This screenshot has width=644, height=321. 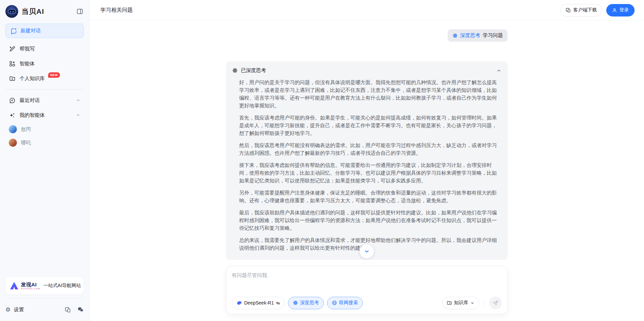 I want to click on pencil-icon, so click(x=12, y=49).